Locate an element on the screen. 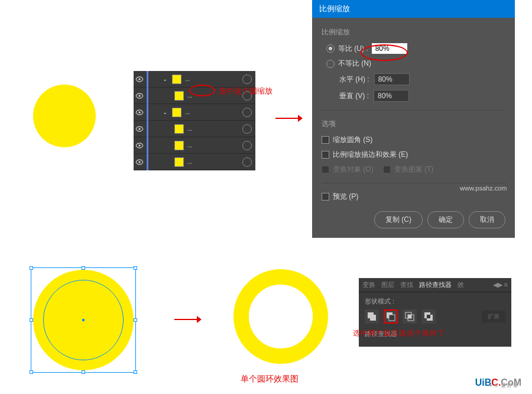  tab-effects: 效 is located at coordinates (461, 285).